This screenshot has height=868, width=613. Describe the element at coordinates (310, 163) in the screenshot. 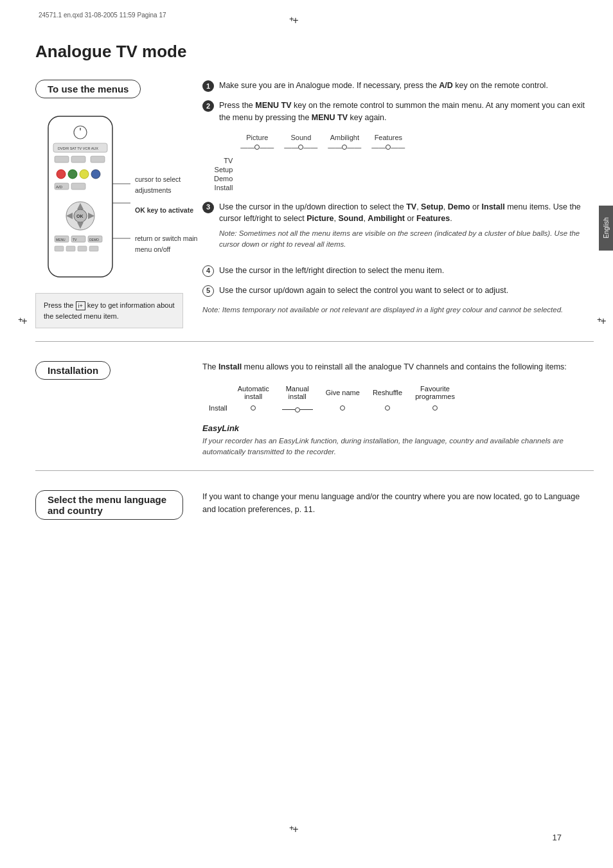

I see `menu-table: Picture Sound Ambilight Features ———— ——…` at that location.